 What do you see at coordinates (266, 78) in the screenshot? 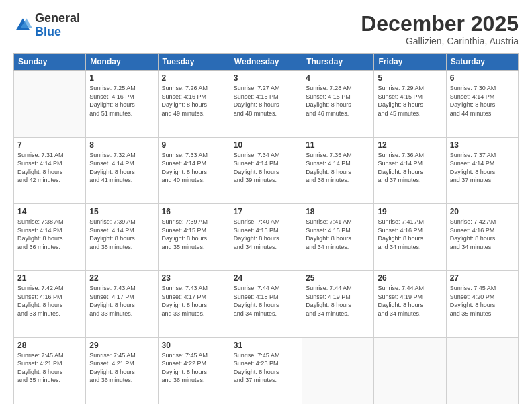
I see `day-number: 3` at bounding box center [266, 78].